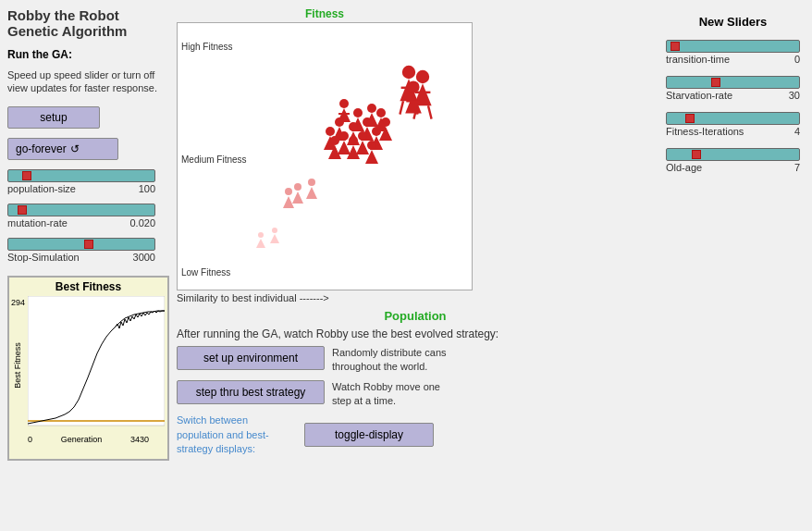 This screenshot has height=531, width=812. What do you see at coordinates (43, 257) in the screenshot?
I see `stop-simulation-label: Stop-Simulation` at bounding box center [43, 257].